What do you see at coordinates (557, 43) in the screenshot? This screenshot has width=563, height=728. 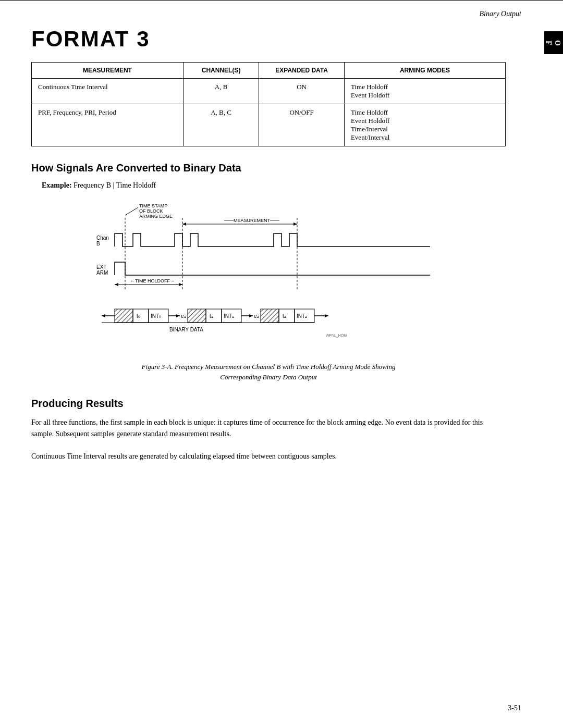 I see `tab-letter-o: O` at bounding box center [557, 43].